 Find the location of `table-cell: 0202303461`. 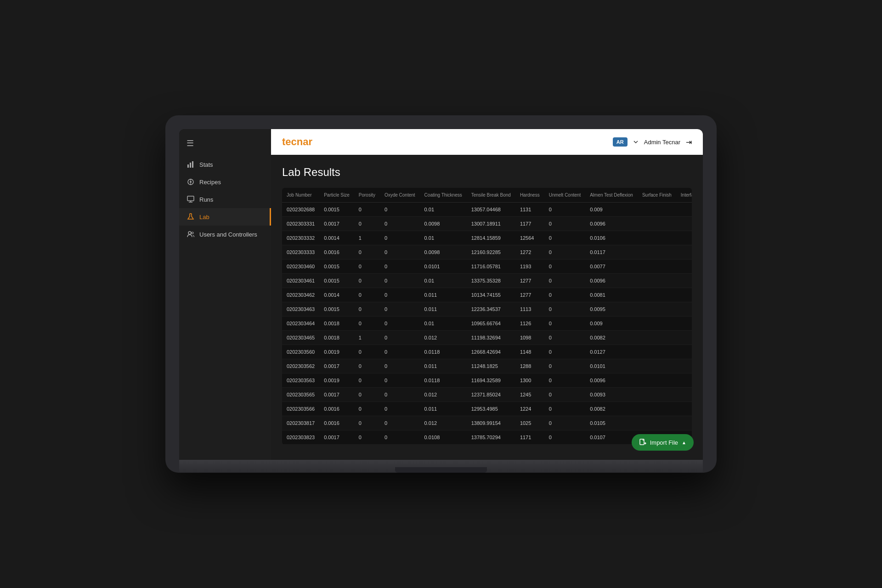

table-cell: 0202303461 is located at coordinates (300, 281).